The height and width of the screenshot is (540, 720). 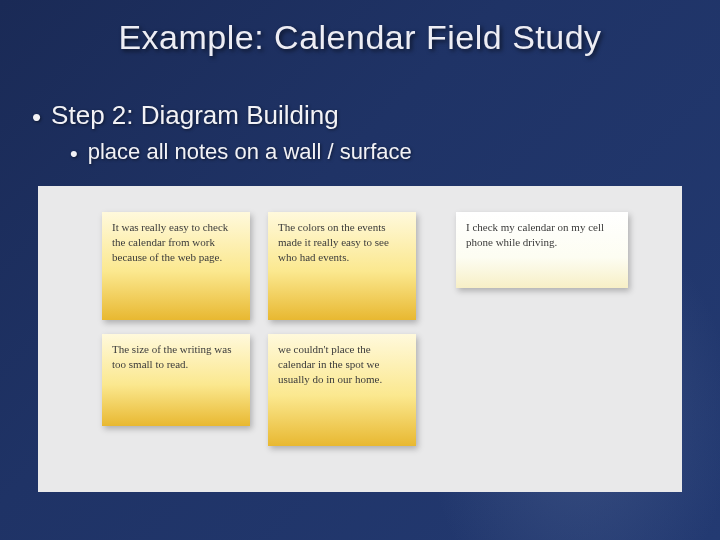 What do you see at coordinates (342, 266) in the screenshot?
I see `sticky-note: The colors on the events made it really …` at bounding box center [342, 266].